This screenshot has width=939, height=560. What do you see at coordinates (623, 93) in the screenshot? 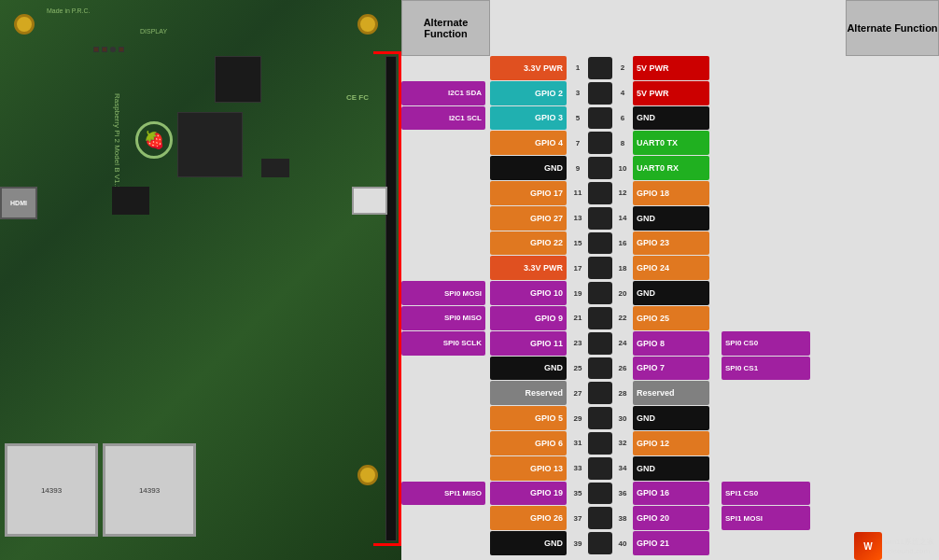
I see `pin-num-right-4: 4` at bounding box center [623, 93].